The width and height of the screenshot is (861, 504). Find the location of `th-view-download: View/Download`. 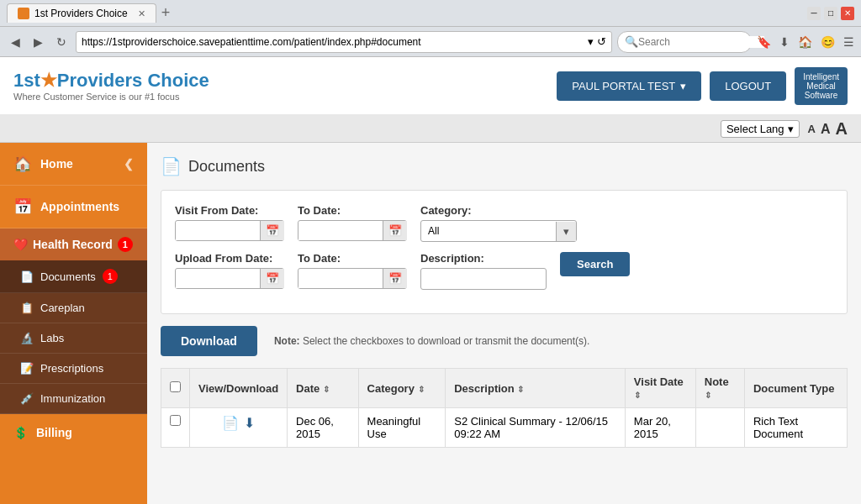

th-view-download: View/Download is located at coordinates (239, 388).